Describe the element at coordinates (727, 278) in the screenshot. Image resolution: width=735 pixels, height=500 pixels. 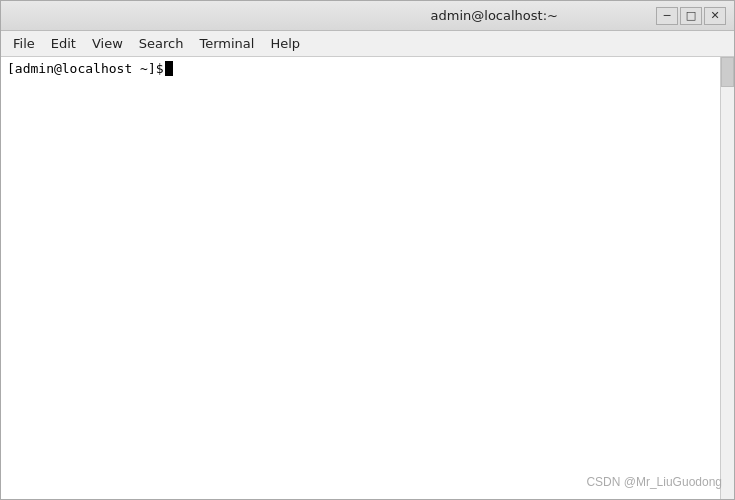
I see `scrollbar` at that location.